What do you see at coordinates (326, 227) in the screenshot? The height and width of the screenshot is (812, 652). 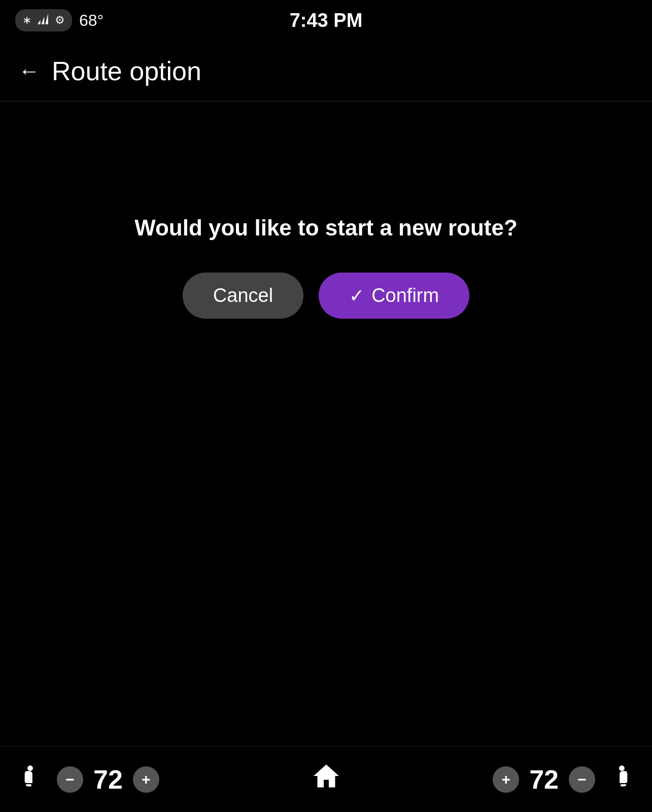 I see `dialog-question: Would you like to start a new route?` at bounding box center [326, 227].